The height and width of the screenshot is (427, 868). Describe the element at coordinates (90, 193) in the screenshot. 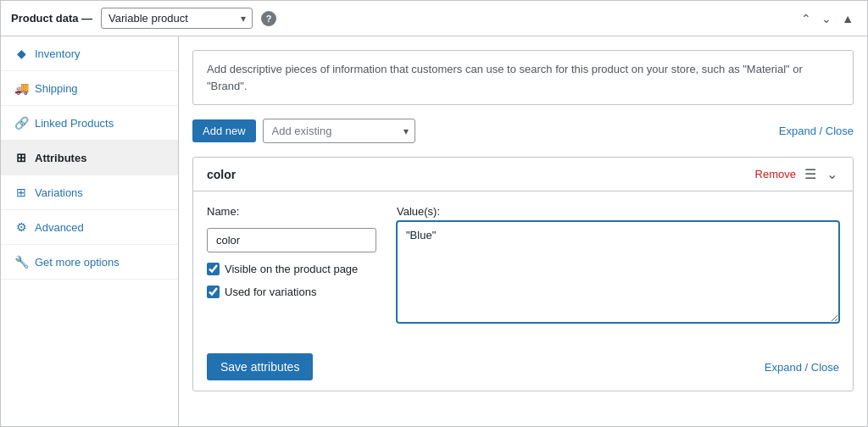

I see `sidebar-item-variations: ⊞ Variations` at that location.